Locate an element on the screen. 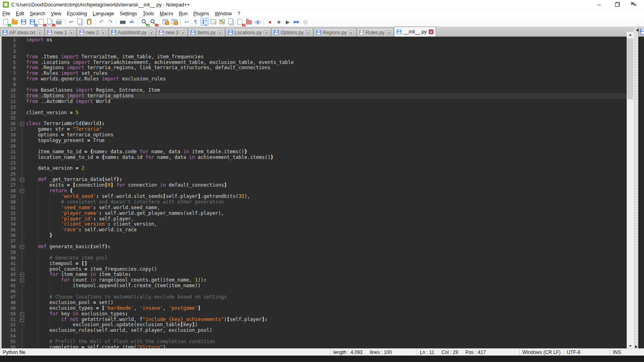  print-icon is located at coordinates (59, 22).